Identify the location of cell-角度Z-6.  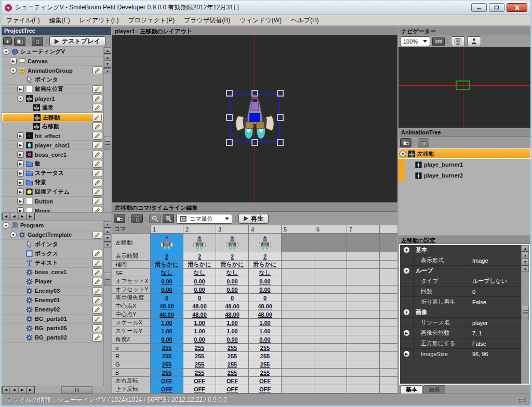
(330, 340).